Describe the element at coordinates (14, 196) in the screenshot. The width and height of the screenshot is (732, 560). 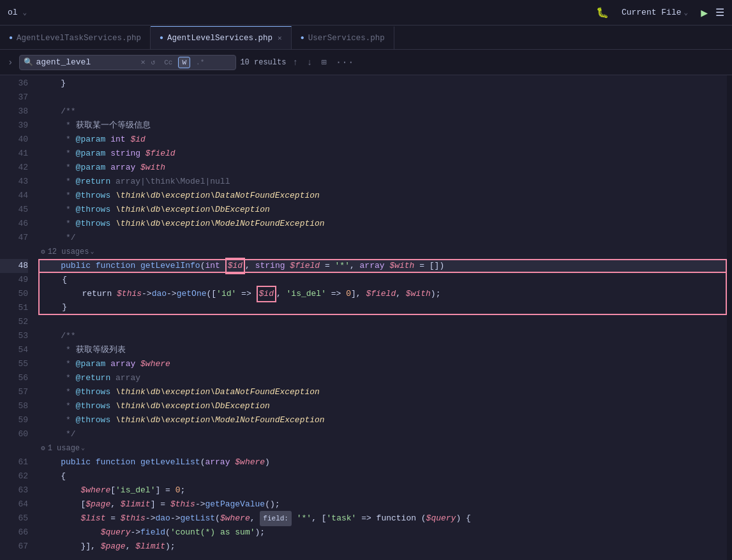
I see `line-num-44: 44` at that location.